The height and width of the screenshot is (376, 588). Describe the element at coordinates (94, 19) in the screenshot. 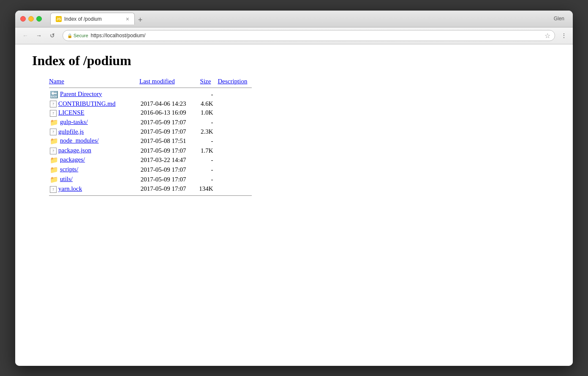

I see `tab-title: Index of /podium` at that location.